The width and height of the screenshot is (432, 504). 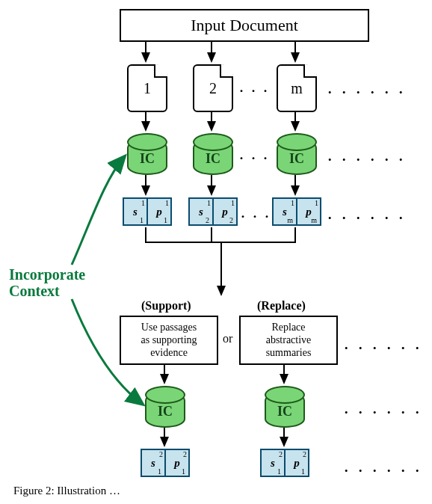 I want to click on sp-pair-support: s21 p21, so click(x=165, y=463).